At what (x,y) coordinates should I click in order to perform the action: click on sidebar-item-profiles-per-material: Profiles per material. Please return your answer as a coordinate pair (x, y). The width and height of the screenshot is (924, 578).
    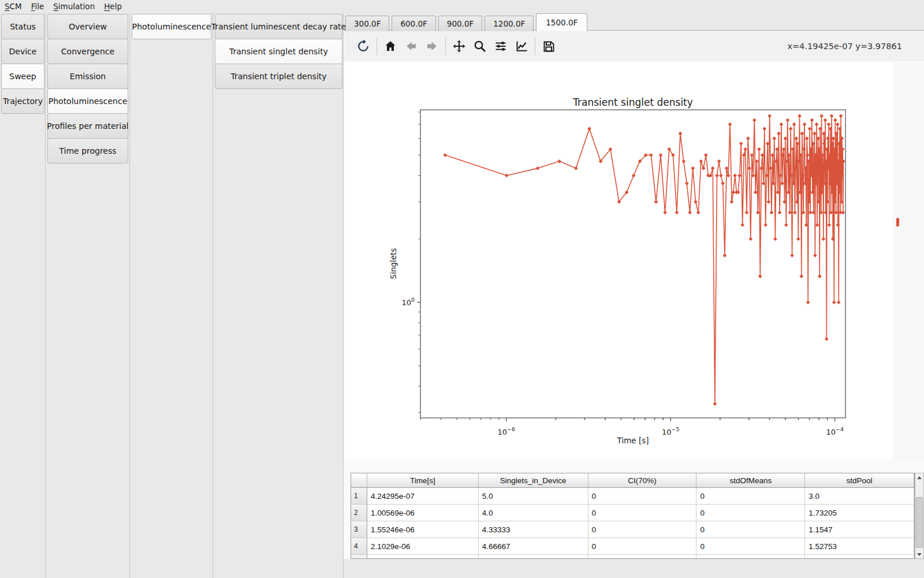
    Looking at the image, I should click on (88, 126).